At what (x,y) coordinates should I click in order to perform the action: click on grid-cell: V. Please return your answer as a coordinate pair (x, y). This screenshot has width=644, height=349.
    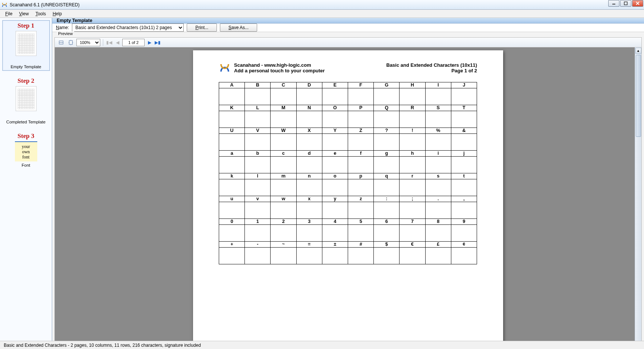
    Looking at the image, I should click on (258, 139).